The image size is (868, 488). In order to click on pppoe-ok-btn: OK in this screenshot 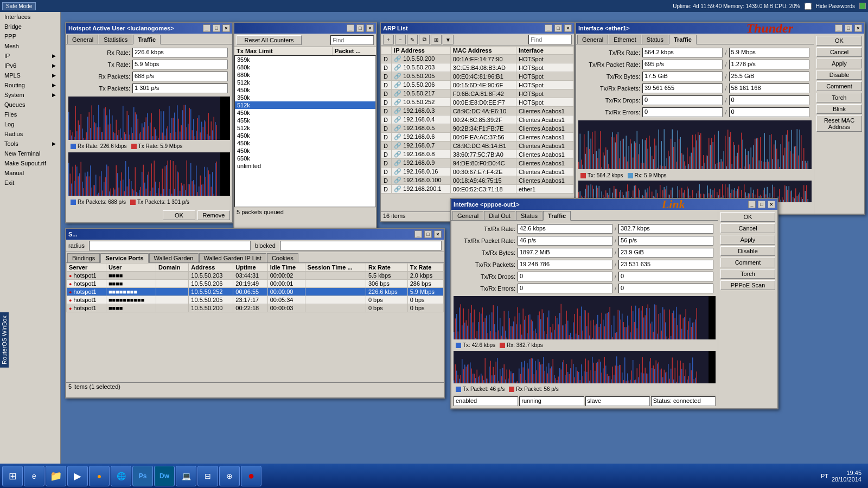, I will do `click(748, 217)`.